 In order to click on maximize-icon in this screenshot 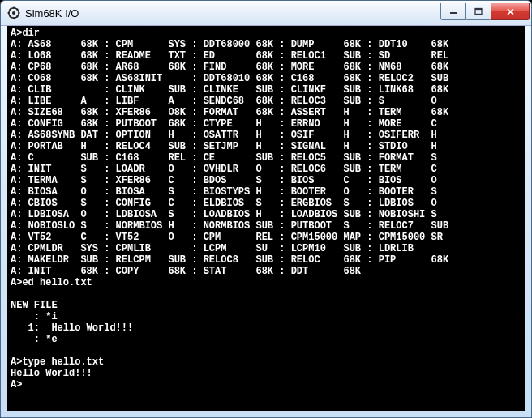, I will do `click(478, 11)`.